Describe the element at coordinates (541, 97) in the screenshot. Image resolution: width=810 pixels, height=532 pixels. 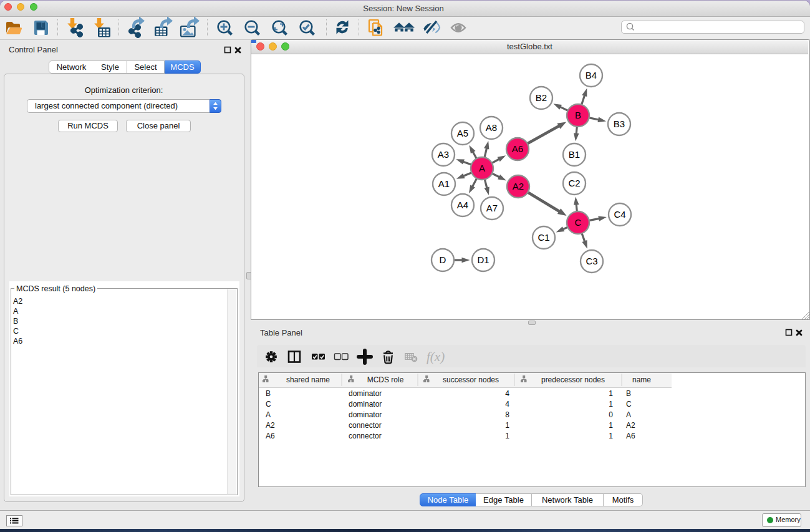
I see `svg-text: B2` at that location.